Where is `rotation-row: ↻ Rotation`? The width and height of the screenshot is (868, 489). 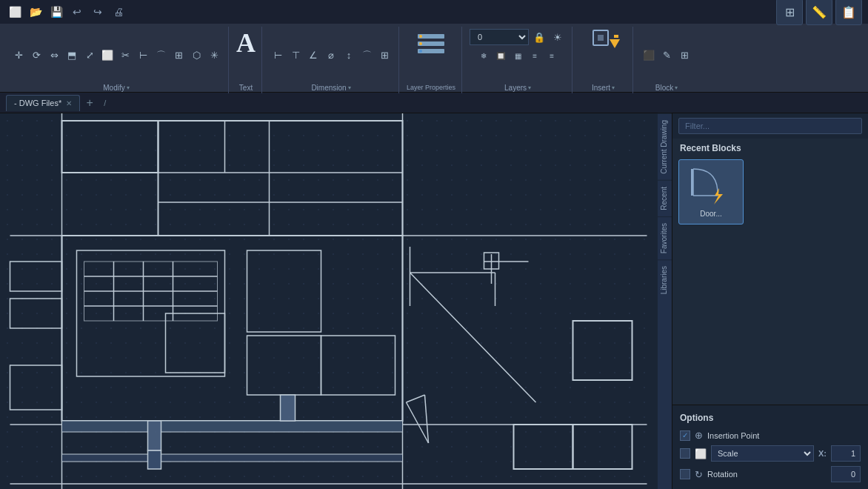 rotation-row: ↻ Rotation is located at coordinates (770, 474).